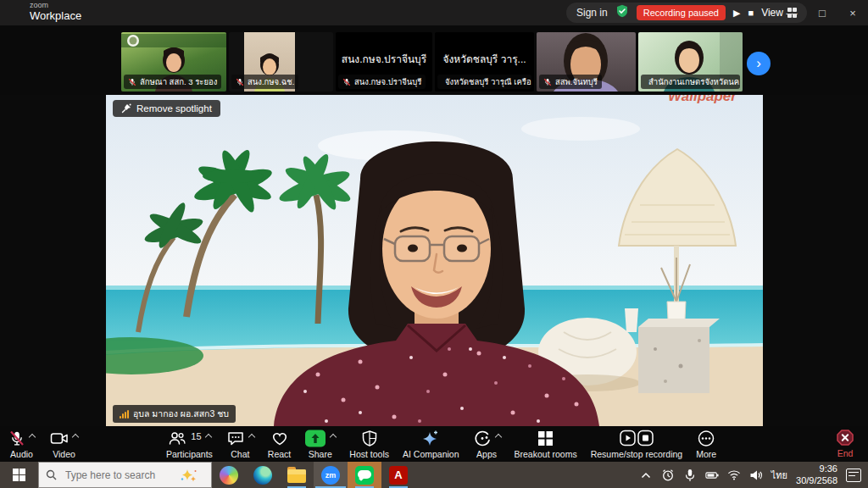 The height and width of the screenshot is (488, 868). Describe the element at coordinates (434, 60) in the screenshot. I see `participant-filmstrip: ลักษณา สสก. 3 ระยอง สนง.กษจ.ฉช. สนง.กษจ.…` at that location.